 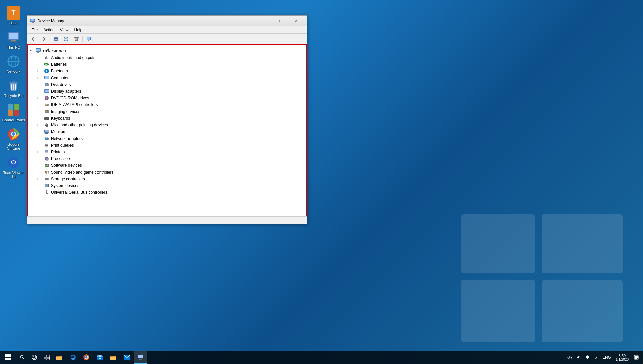 What do you see at coordinates (76, 39) in the screenshot?
I see `toolbar-uninstall-button` at bounding box center [76, 39].